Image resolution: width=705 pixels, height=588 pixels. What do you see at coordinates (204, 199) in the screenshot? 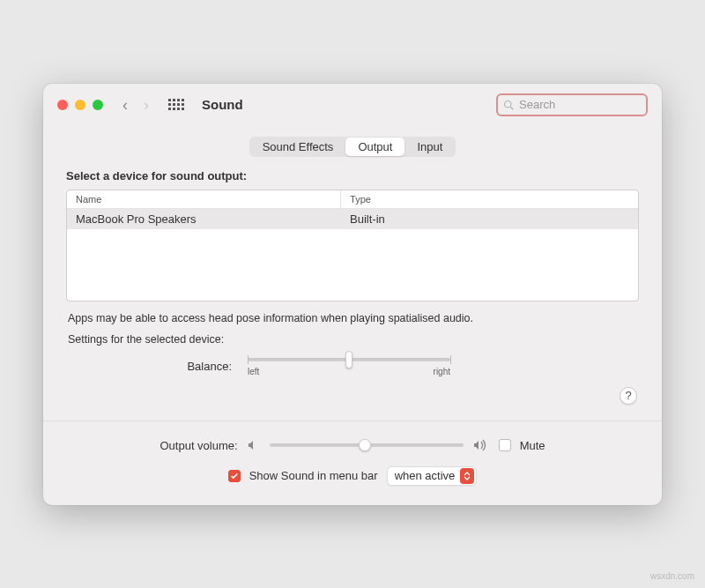
I see `column-name: Name` at bounding box center [204, 199].